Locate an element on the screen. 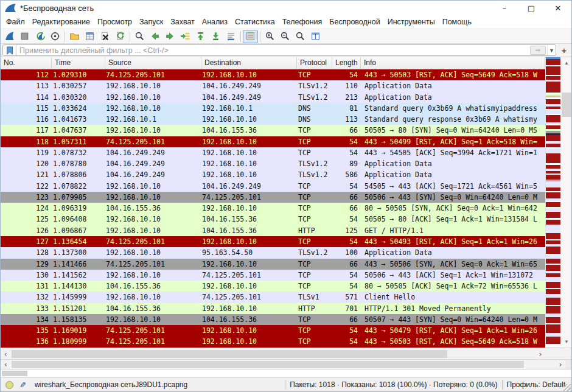 This screenshot has width=572, height=392. go-forward-button is located at coordinates (170, 37).